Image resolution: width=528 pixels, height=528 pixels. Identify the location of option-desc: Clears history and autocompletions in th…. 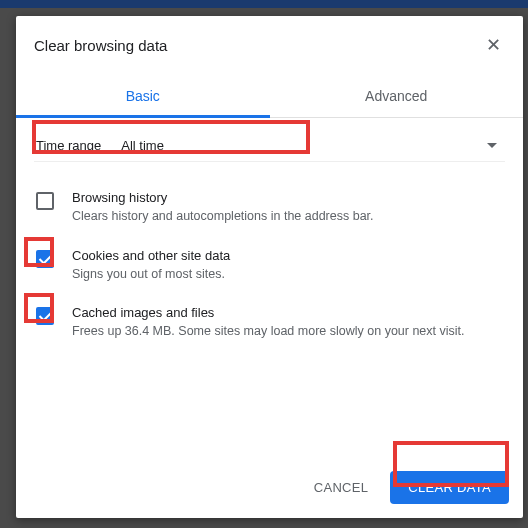
(223, 217).